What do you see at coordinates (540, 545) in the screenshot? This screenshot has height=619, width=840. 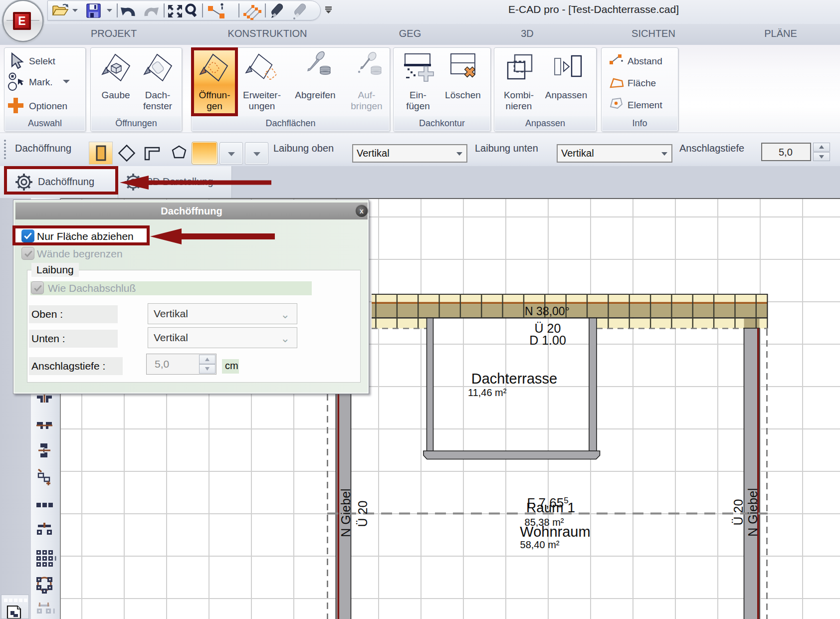 I see `svg-text: 58,40 m²` at bounding box center [540, 545].